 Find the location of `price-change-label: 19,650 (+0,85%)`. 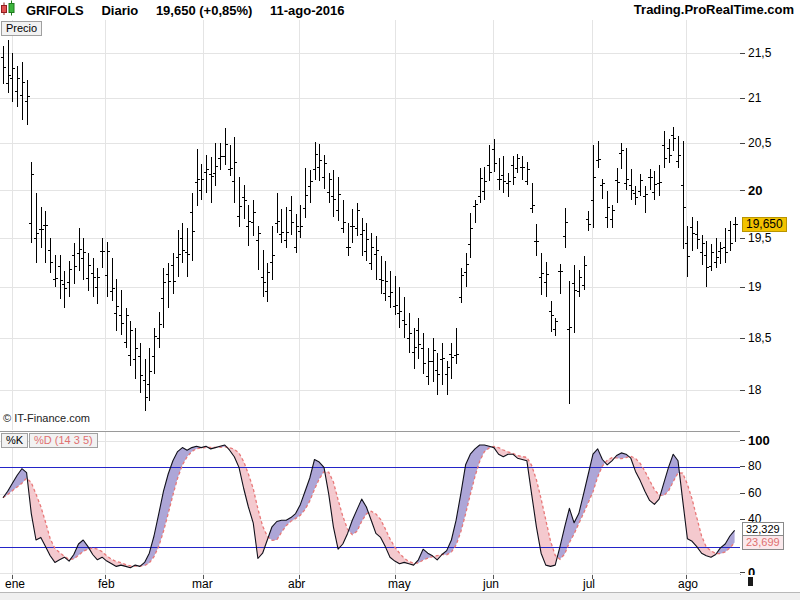

price-change-label: 19,650 (+0,85%) is located at coordinates (204, 10).